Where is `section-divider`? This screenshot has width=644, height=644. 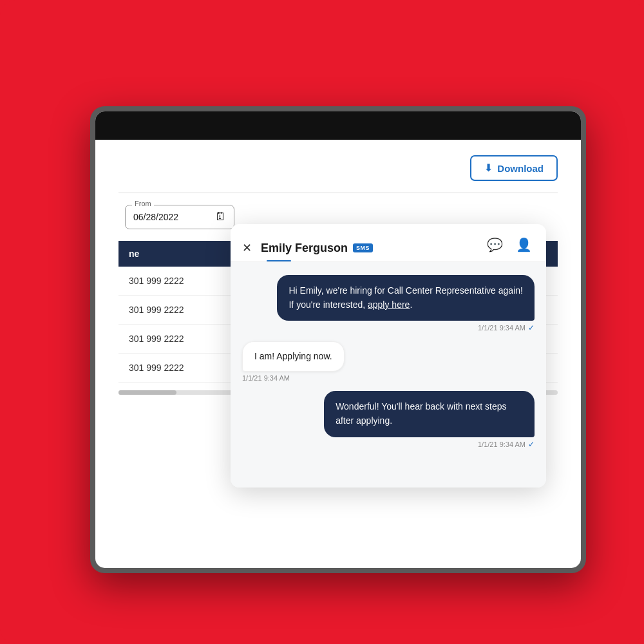 section-divider is located at coordinates (338, 193).